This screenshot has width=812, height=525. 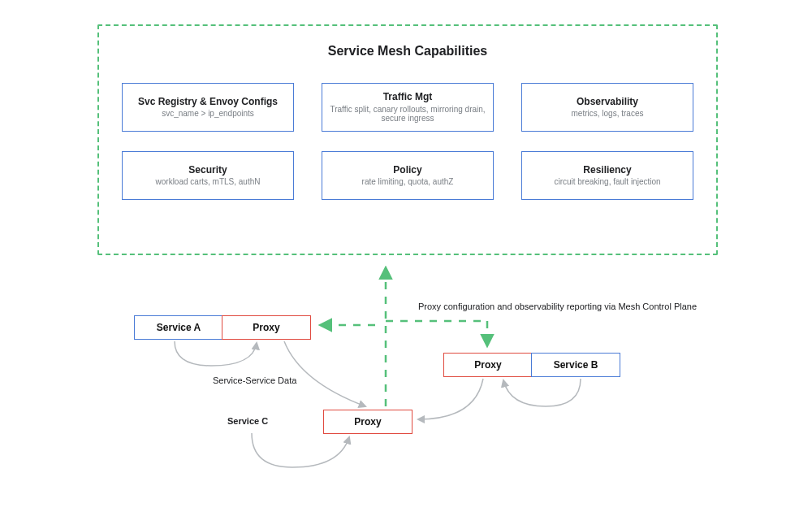 I want to click on service-b-label: Service B, so click(x=577, y=365).